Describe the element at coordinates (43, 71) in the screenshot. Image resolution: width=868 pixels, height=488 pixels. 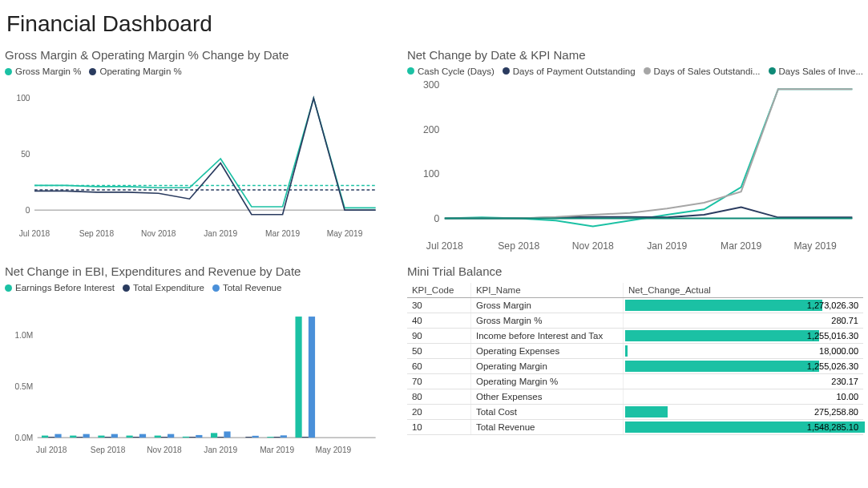
I see `legend-item-gross-margin: Gross Margin %` at that location.